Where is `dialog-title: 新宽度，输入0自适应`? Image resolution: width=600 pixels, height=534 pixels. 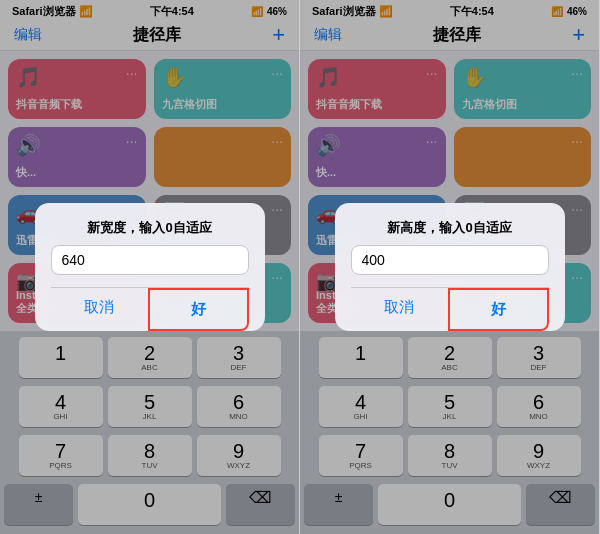
dialog-title: 新宽度，输入0自适应 is located at coordinates (150, 228).